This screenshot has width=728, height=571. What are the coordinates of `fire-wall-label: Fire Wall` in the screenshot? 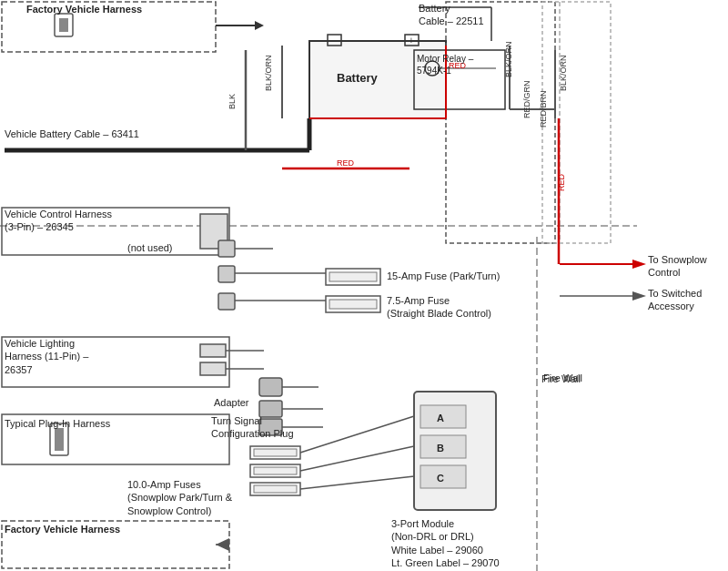 It's located at (562, 378).